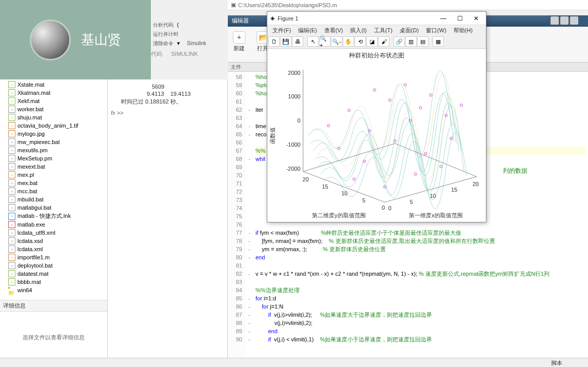 The width and height of the screenshot is (588, 367). Describe the element at coordinates (53, 191) in the screenshot. I see `file-item: ▫mcc.bat` at that location.